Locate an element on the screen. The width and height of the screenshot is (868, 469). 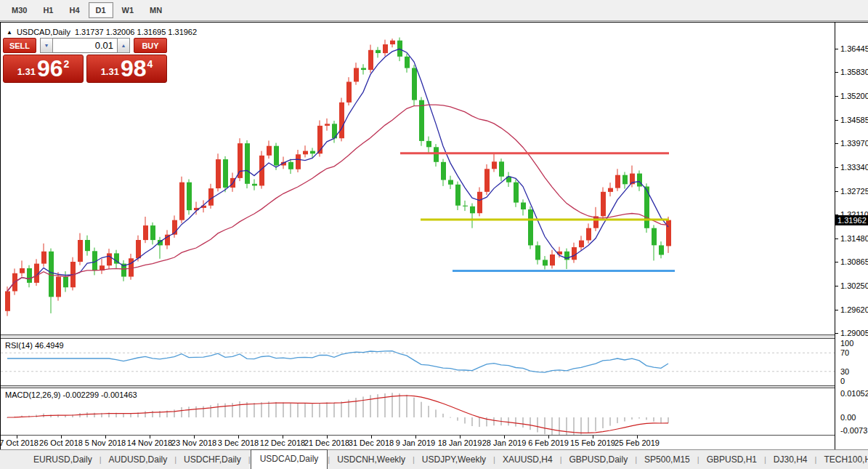
date-axis-label: 15 Feb 2019 is located at coordinates (593, 443).